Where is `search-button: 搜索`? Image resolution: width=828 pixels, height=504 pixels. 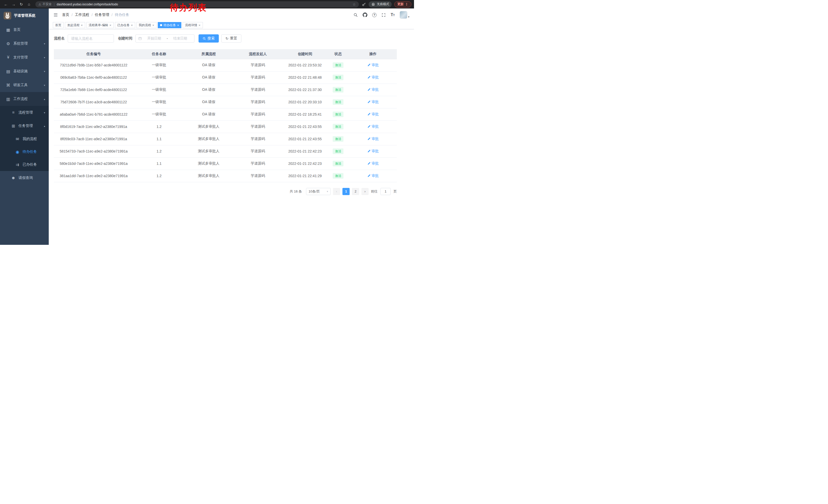
search-button: 搜索 is located at coordinates (209, 38).